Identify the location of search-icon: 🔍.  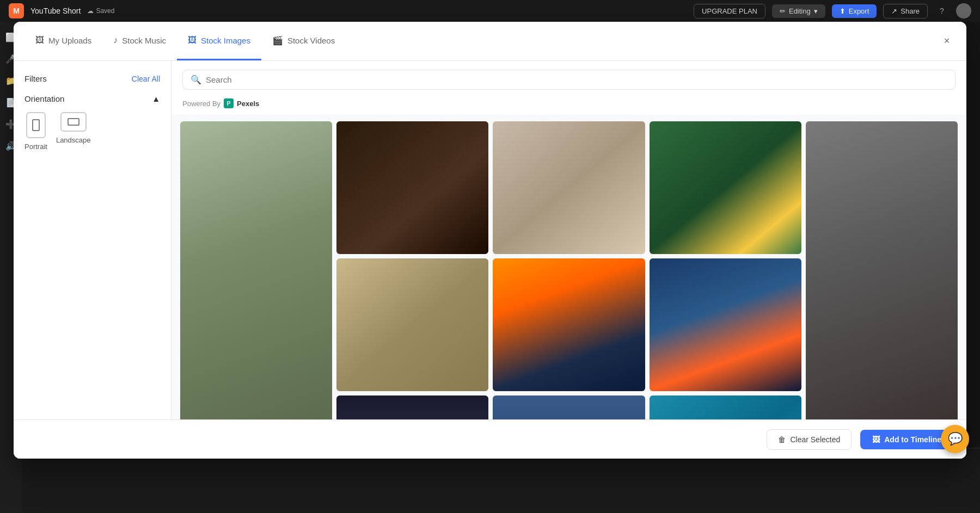
(196, 79).